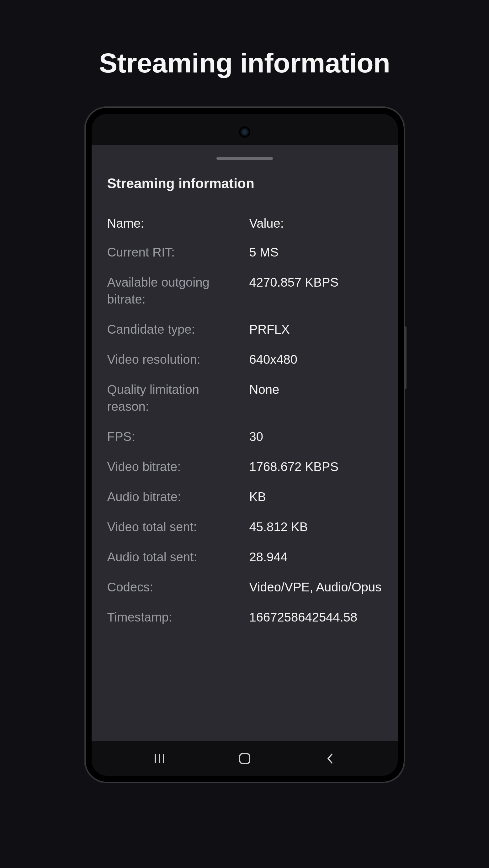 The width and height of the screenshot is (489, 868). I want to click on row-label: Current RIT:, so click(174, 252).